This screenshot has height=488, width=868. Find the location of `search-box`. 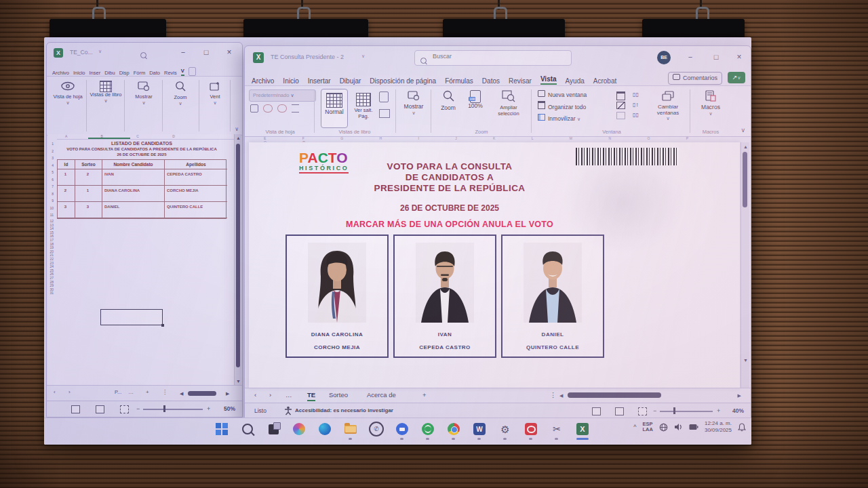

search-box is located at coordinates (493, 58).